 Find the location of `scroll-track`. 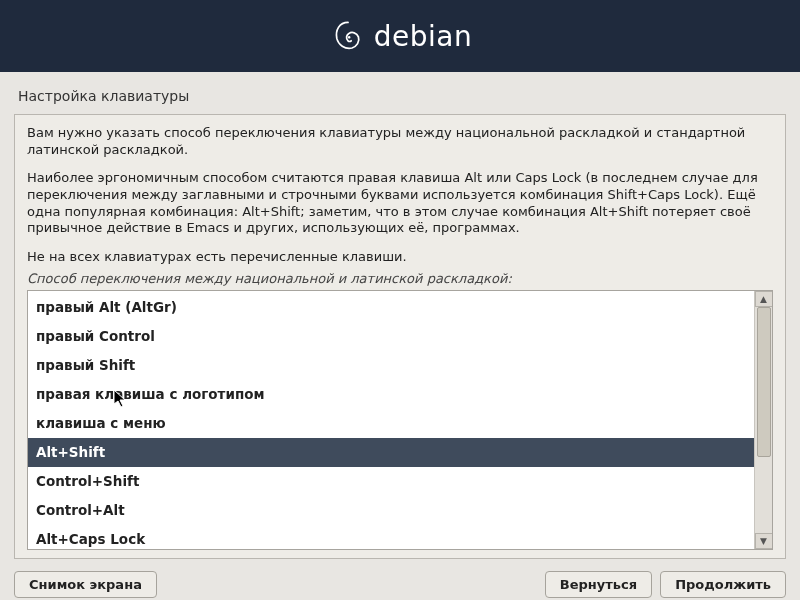

scroll-track is located at coordinates (764, 420).